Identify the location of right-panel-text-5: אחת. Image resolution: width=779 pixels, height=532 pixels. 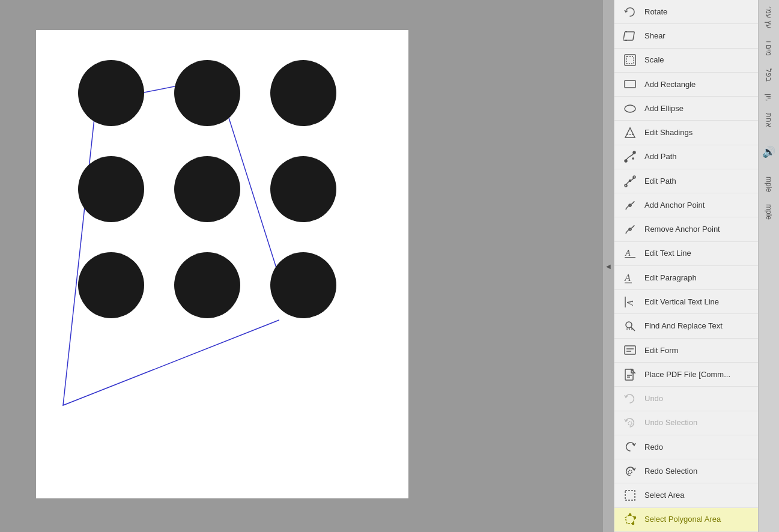
(769, 120).